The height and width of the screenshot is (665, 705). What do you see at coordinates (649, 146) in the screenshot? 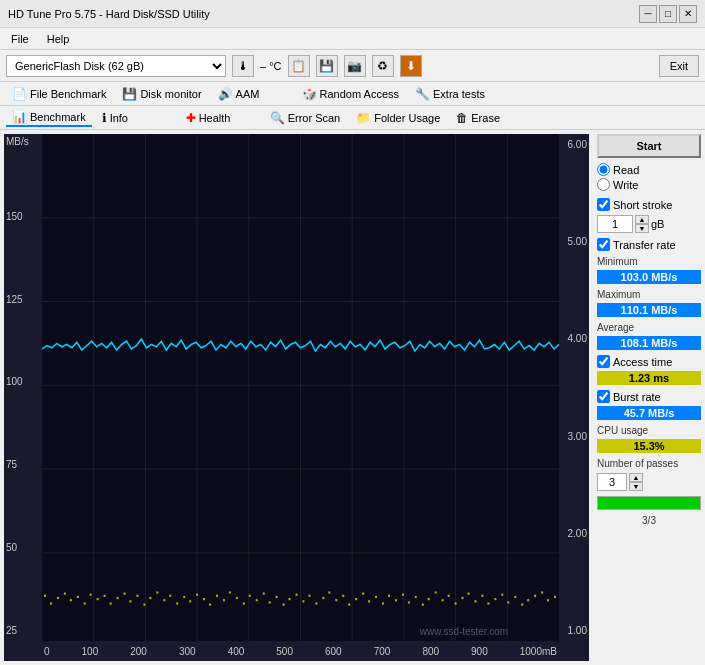
I see `start-button: Start` at bounding box center [649, 146].